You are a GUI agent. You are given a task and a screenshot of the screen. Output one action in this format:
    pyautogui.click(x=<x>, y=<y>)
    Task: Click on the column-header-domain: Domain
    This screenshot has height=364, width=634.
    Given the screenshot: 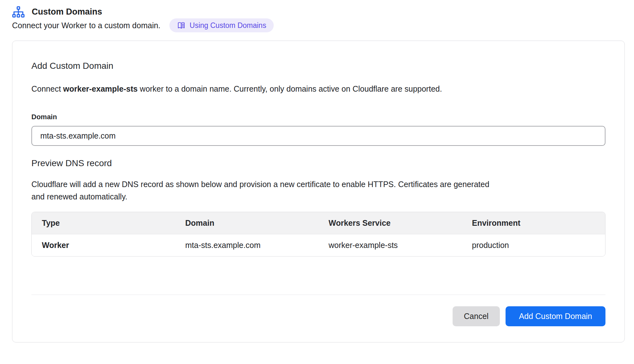 What is the action you would take?
    pyautogui.click(x=247, y=223)
    